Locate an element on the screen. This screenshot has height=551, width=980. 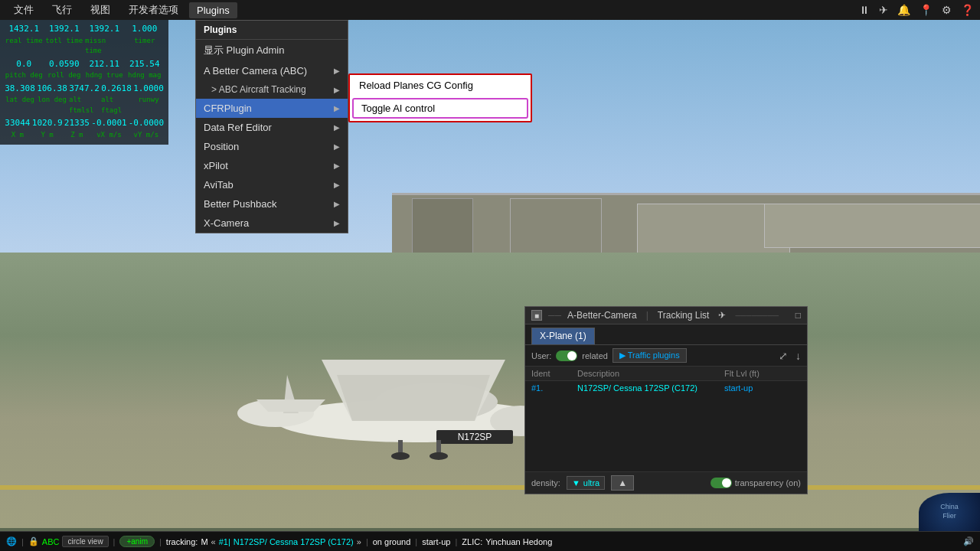
menu-avitab: AviTab ▶ is located at coordinates (272, 185).